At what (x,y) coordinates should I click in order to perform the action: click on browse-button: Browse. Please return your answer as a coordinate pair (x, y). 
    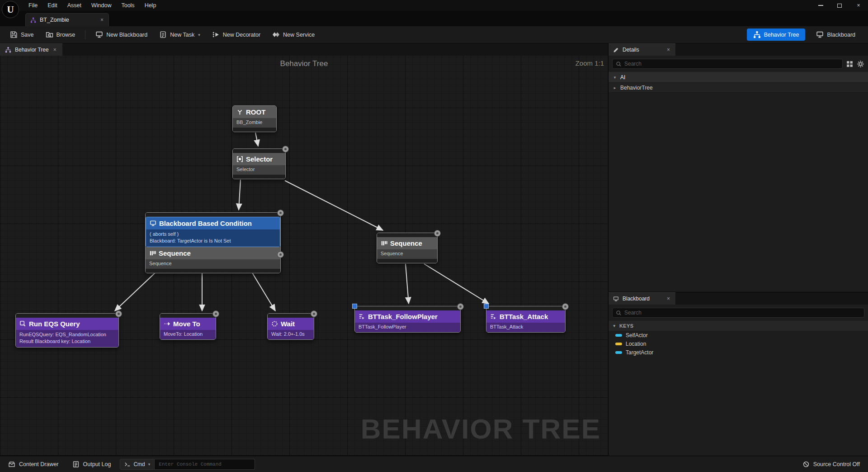
    Looking at the image, I should click on (61, 34).